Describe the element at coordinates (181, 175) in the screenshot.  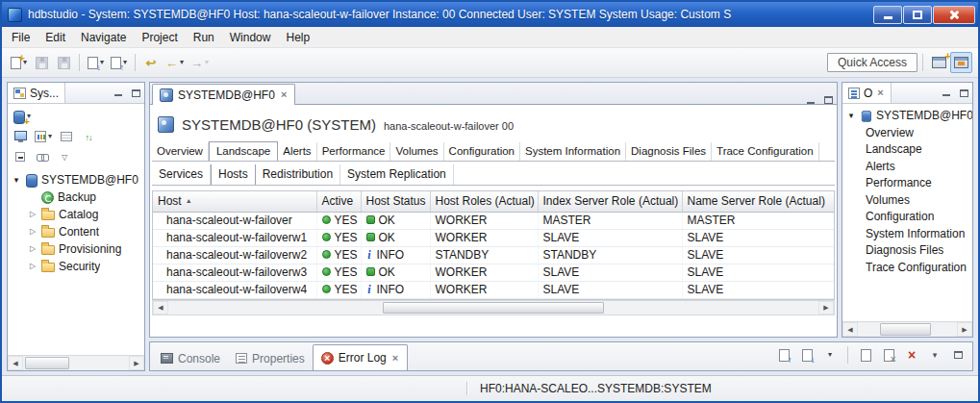
I see `subtab-services: Services` at that location.